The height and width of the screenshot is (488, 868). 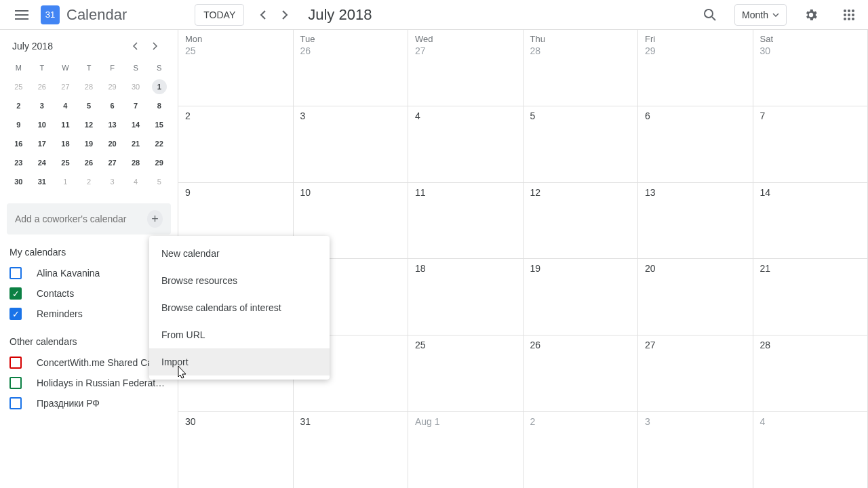 What do you see at coordinates (581, 373) in the screenshot?
I see `day-cell: 26` at bounding box center [581, 373].